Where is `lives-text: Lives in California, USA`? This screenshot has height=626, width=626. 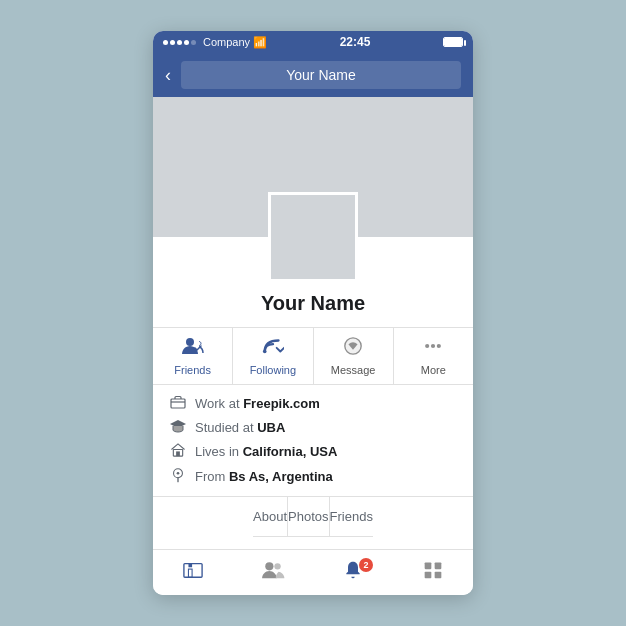 lives-text: Lives in California, USA is located at coordinates (266, 452).